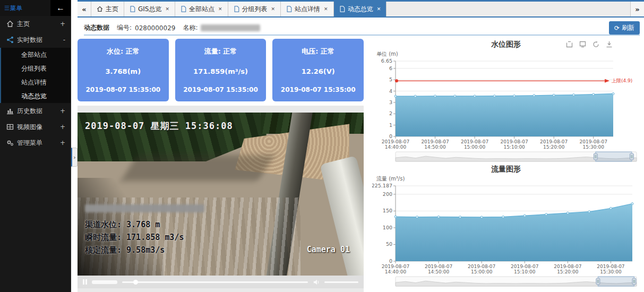 The image size is (644, 292). What do you see at coordinates (514, 147) in the screenshot?
I see `svg-text: 15:10:00` at bounding box center [514, 147].